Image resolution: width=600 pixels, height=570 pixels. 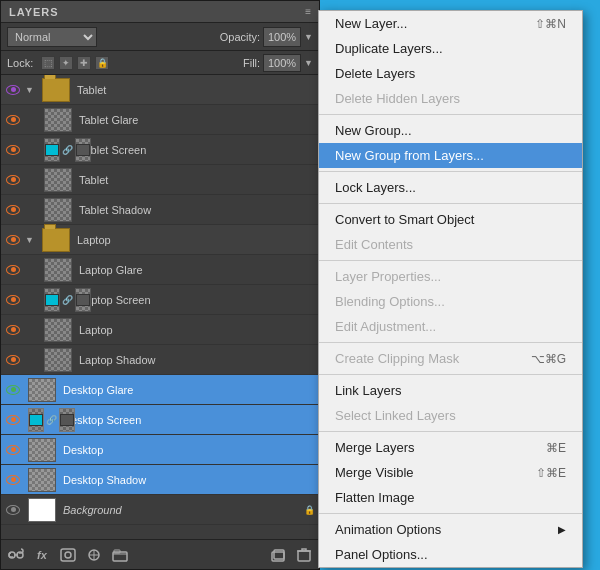 I want to click on menu-item-edit-contents: Edit Contents, so click(x=450, y=244).